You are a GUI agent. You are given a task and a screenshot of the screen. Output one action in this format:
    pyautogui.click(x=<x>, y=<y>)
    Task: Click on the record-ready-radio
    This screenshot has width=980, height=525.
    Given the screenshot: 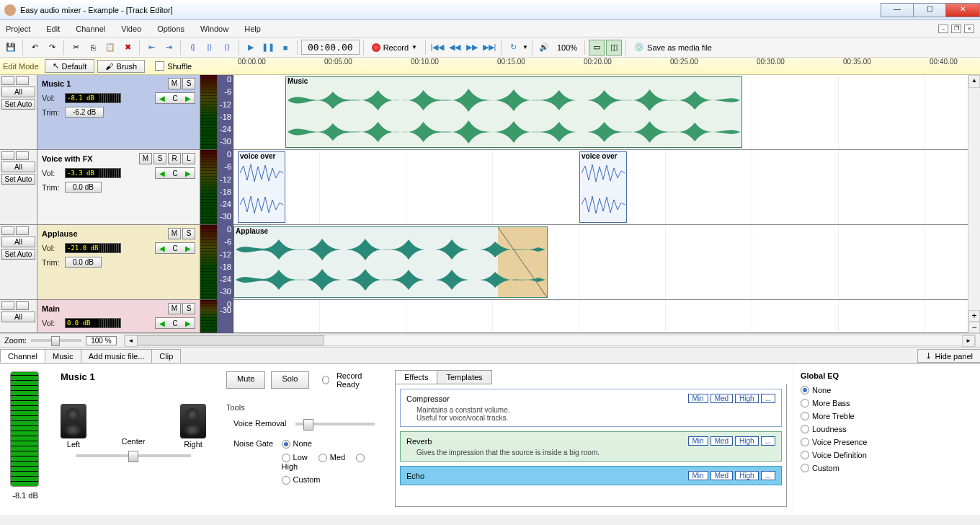 What is the action you would take?
    pyautogui.click(x=326, y=380)
    